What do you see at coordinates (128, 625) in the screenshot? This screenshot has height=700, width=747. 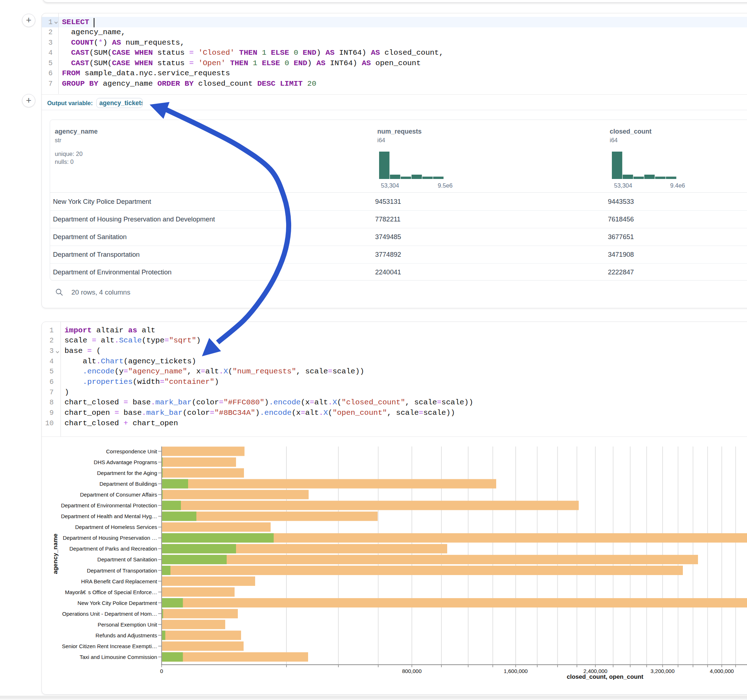 I see `svg-text: Personal Exemption Unit` at bounding box center [128, 625].